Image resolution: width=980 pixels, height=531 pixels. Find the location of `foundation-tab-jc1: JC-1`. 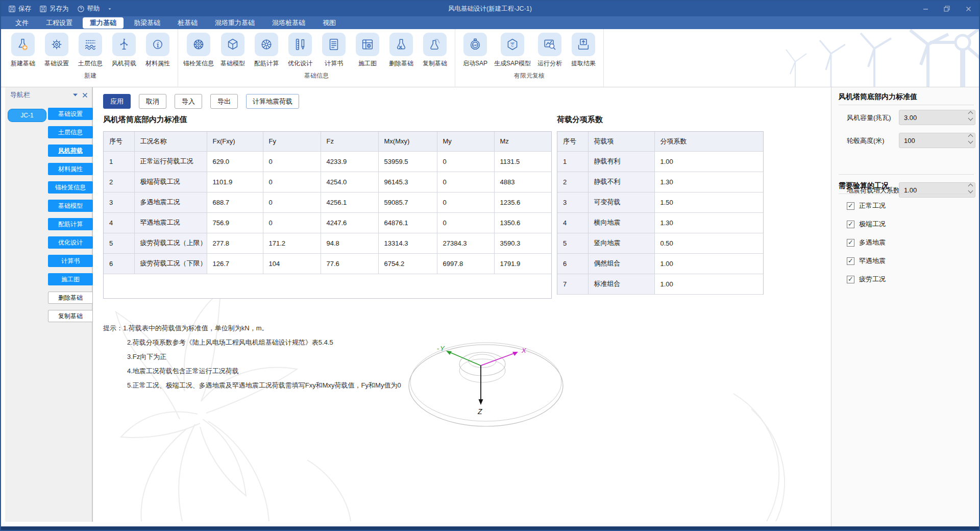

foundation-tab-jc1: JC-1 is located at coordinates (27, 115).